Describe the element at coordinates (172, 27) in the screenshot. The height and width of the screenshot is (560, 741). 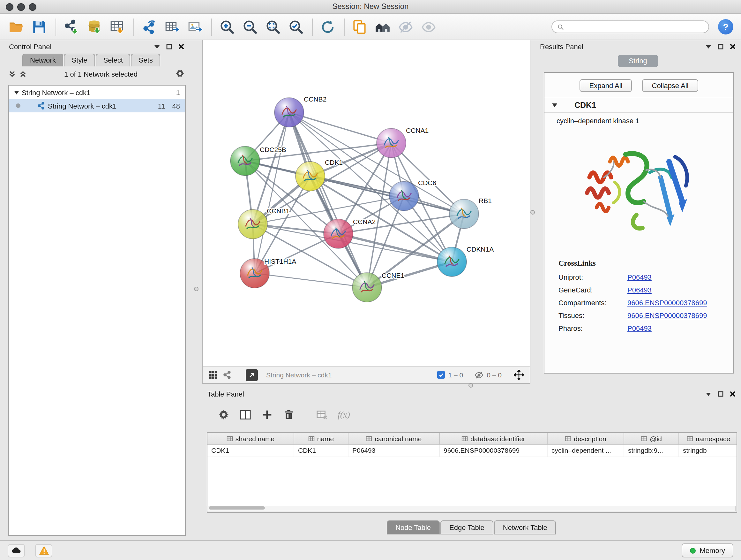
I see `export-table-icon` at that location.